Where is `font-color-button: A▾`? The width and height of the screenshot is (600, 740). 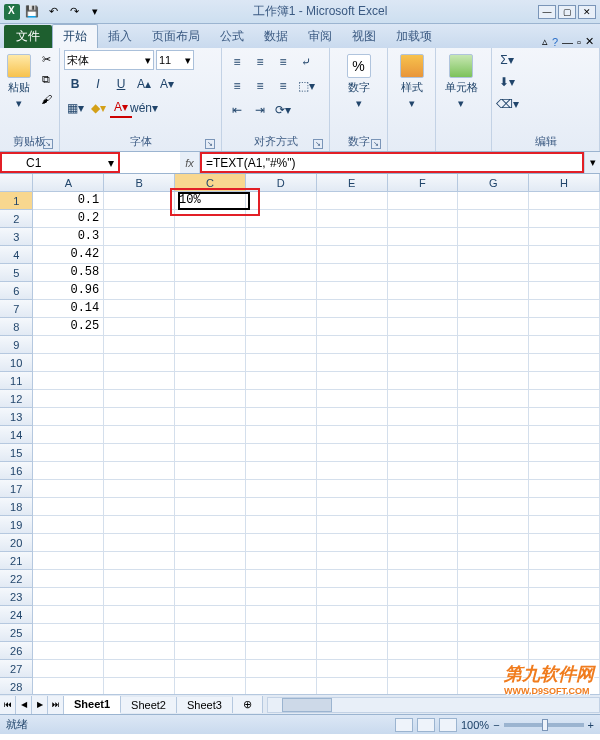
font-color-button: A▾ is located at coordinates (121, 108).